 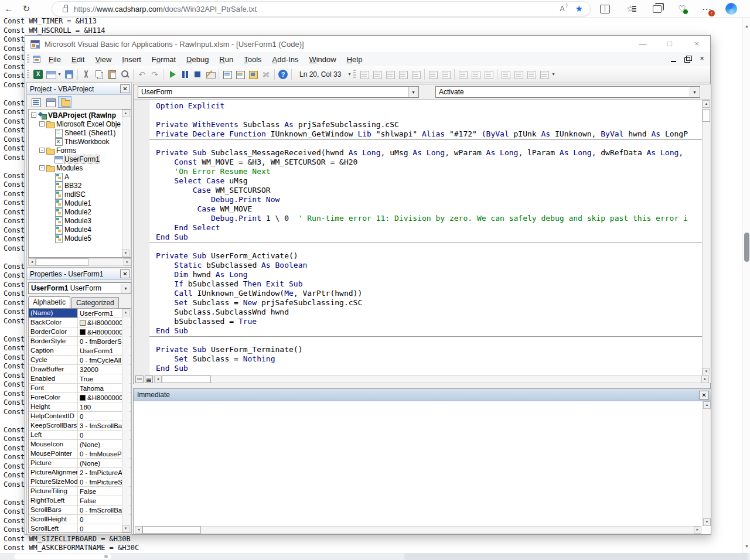 I want to click on property-row-picturesizemod: PictureSizeMod0 - fmPictureS, so click(x=80, y=482).